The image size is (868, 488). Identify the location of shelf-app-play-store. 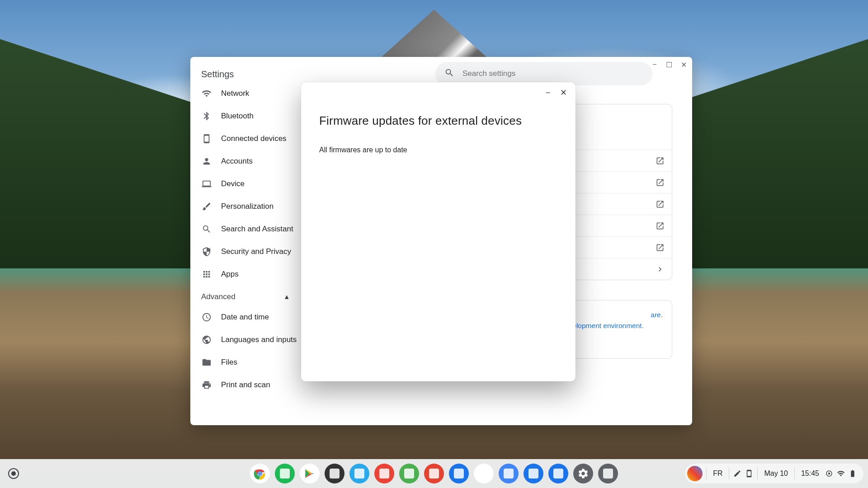
(310, 474).